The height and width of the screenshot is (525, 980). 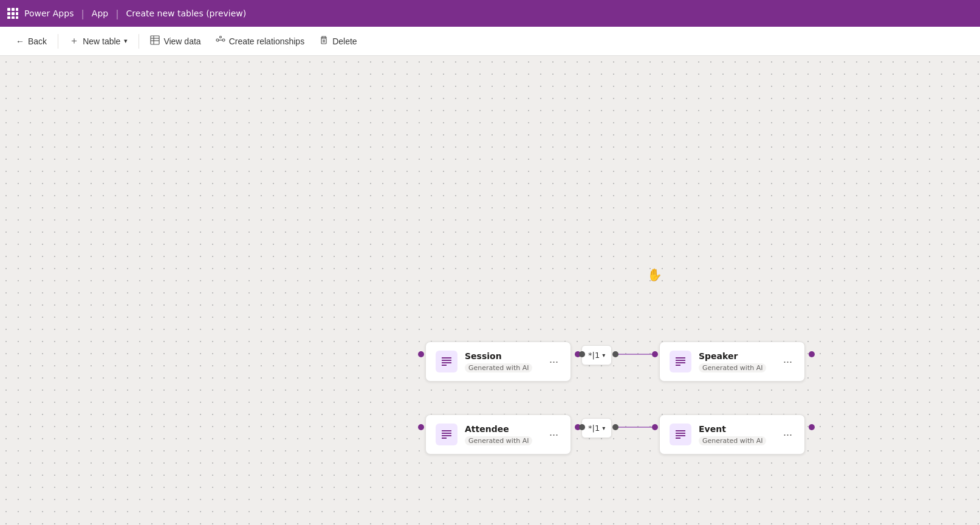 I want to click on session-card-badge: Generated with AI, so click(x=498, y=368).